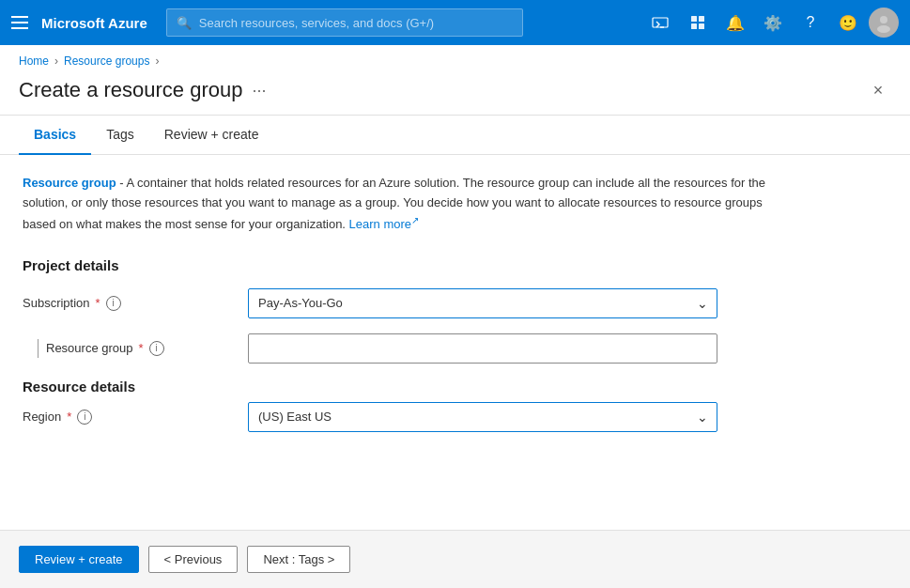  Describe the element at coordinates (455, 94) in the screenshot. I see `page-header: Create a resource group ··· ×` at that location.